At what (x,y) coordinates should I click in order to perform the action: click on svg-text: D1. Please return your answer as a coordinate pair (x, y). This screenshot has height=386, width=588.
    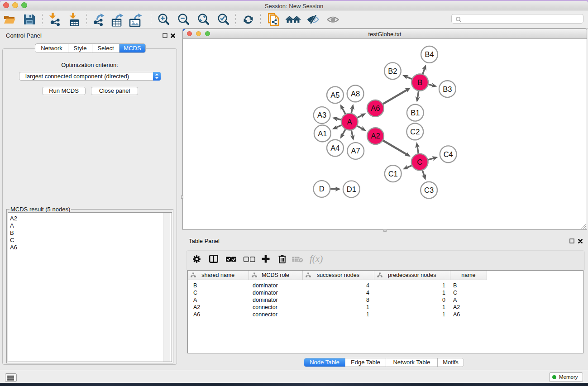
    Looking at the image, I should click on (351, 189).